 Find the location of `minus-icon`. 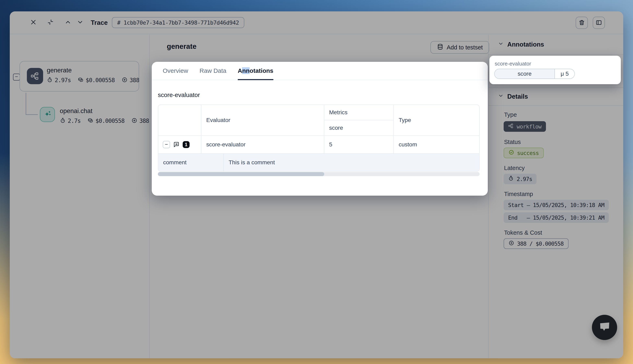

minus-icon is located at coordinates (166, 145).